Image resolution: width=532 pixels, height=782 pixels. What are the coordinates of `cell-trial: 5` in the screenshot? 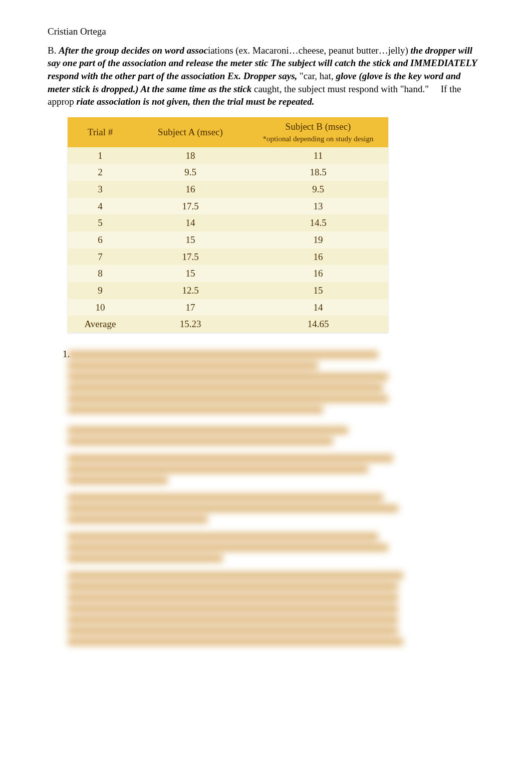 It's located at (100, 223).